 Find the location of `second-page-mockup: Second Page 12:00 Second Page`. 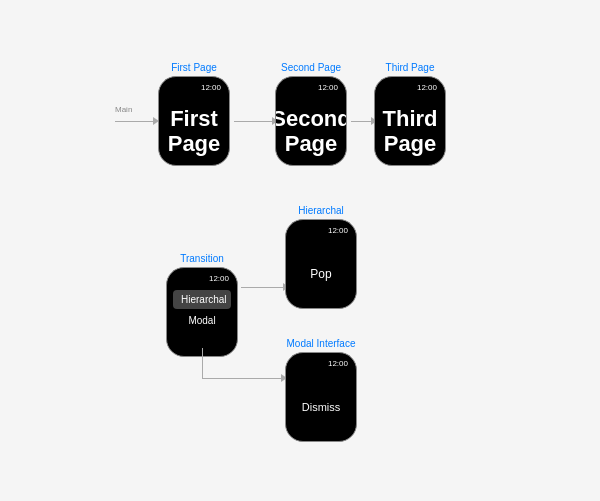

second-page-mockup: Second Page 12:00 Second Page is located at coordinates (311, 114).